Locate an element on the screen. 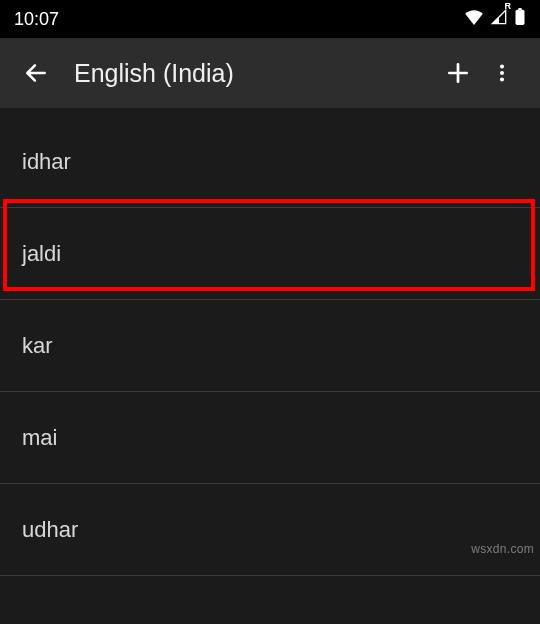  status-bar: 10:07 R is located at coordinates (270, 19).